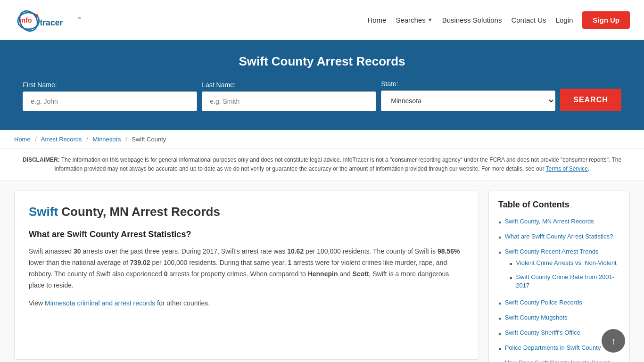  I want to click on disclaimer-banner: DISCLAIMER: The information on this webp…, so click(322, 165).